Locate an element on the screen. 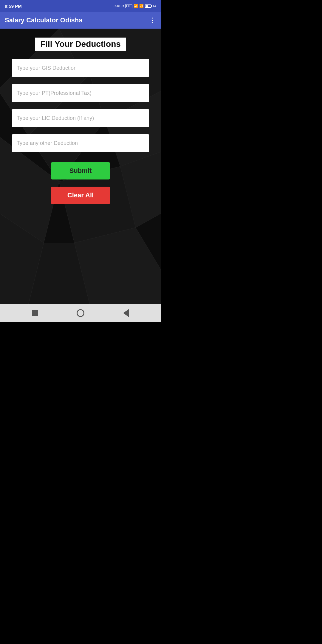  signal-icon: 📶 is located at coordinates (136, 6).